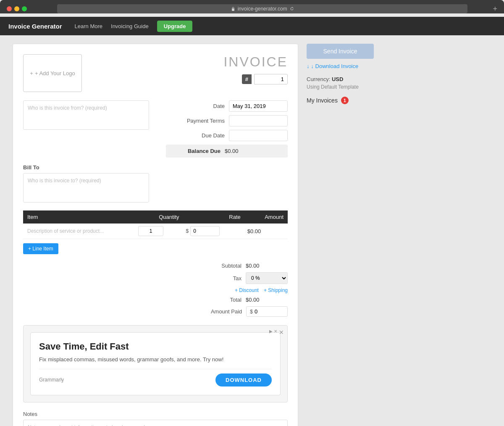 The image size is (504, 426). Describe the element at coordinates (200, 135) in the screenshot. I see `due-date-label: Due Date` at that location.